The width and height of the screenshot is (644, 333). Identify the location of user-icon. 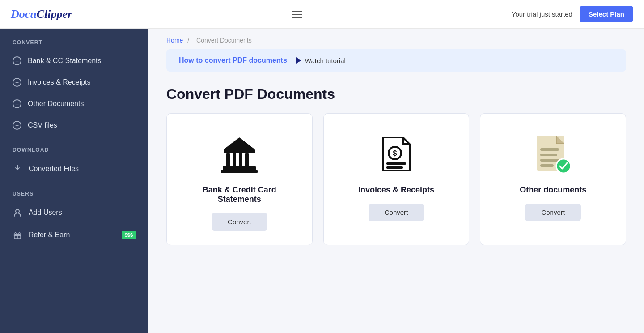
(17, 213).